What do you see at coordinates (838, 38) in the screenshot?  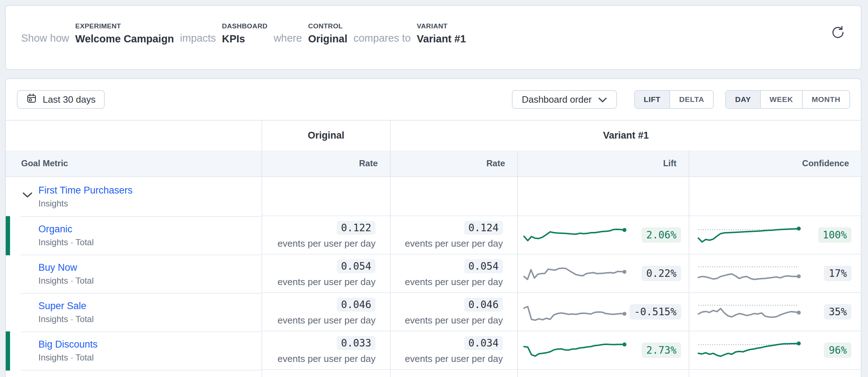 I see `refresh-icon` at bounding box center [838, 38].